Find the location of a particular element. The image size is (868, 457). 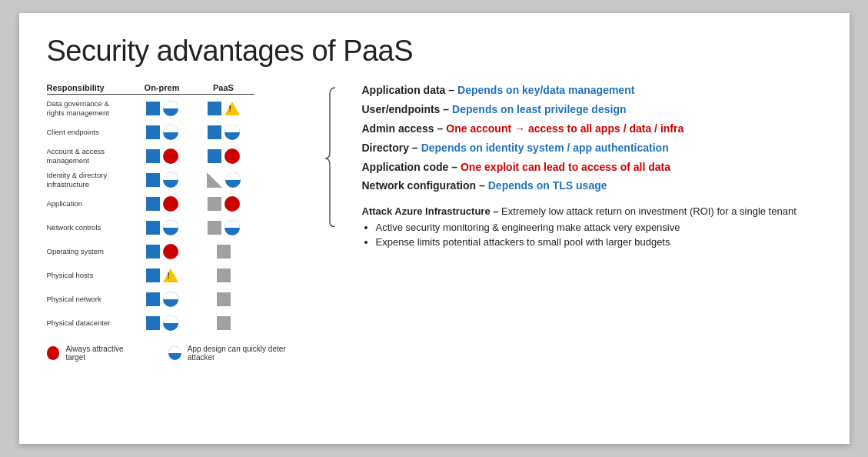

feature-row-2: Admin access – One account → access to a… is located at coordinates (592, 129).